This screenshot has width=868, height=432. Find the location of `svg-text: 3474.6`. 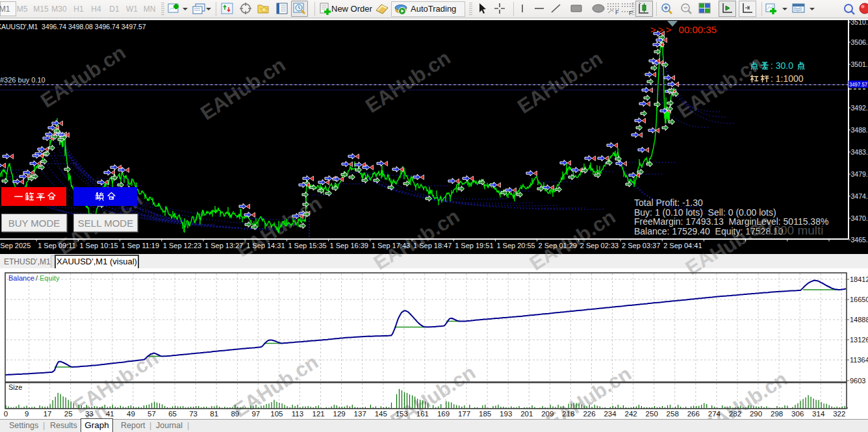

svg-text: 3474.6 is located at coordinates (860, 196).